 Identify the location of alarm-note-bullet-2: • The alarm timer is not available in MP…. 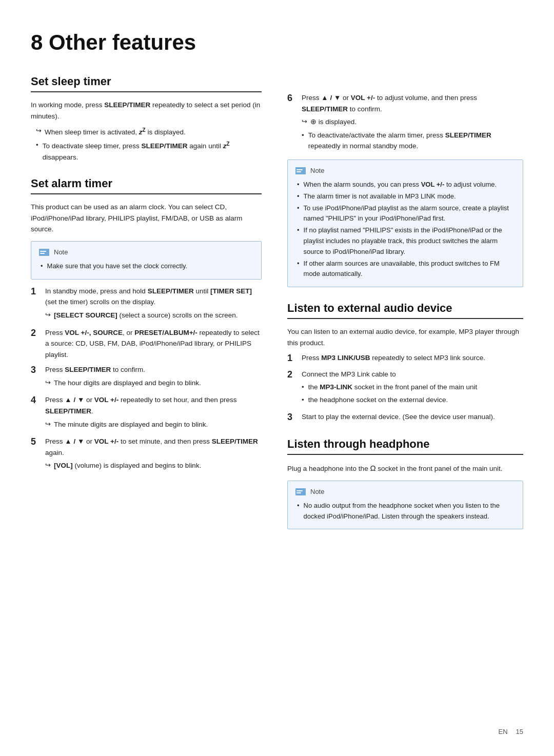
(406, 197).